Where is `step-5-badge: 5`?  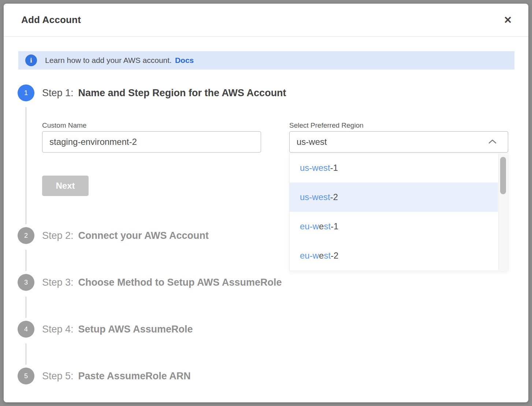
step-5-badge: 5 is located at coordinates (26, 376).